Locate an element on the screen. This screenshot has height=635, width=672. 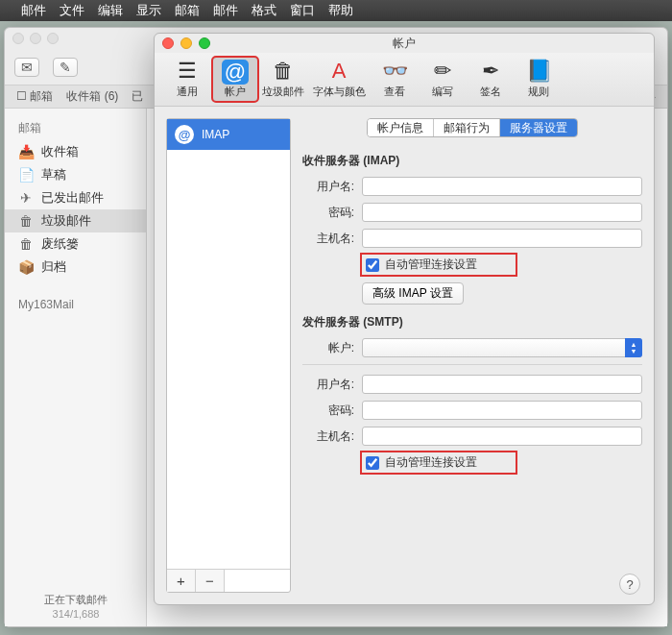
sidebar-item-inbox: 📥收件箱 is located at coordinates (75, 152).